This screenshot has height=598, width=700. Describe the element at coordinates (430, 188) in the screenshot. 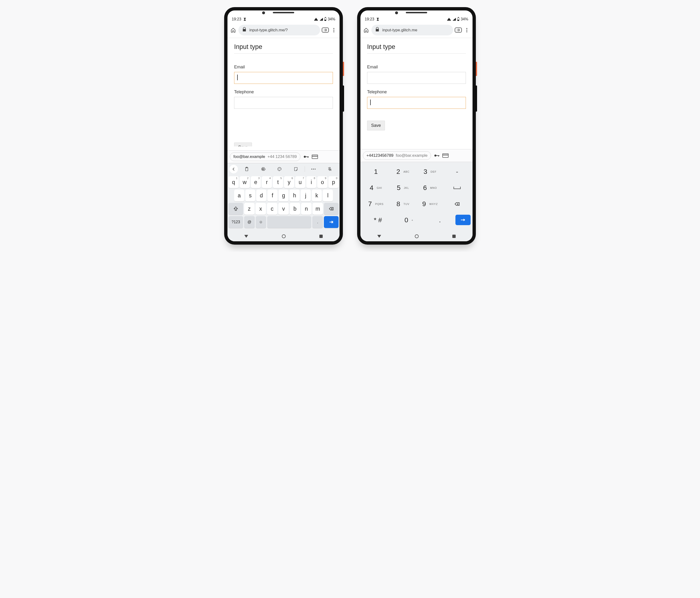

I see `numkey-6: 6MNO` at that location.